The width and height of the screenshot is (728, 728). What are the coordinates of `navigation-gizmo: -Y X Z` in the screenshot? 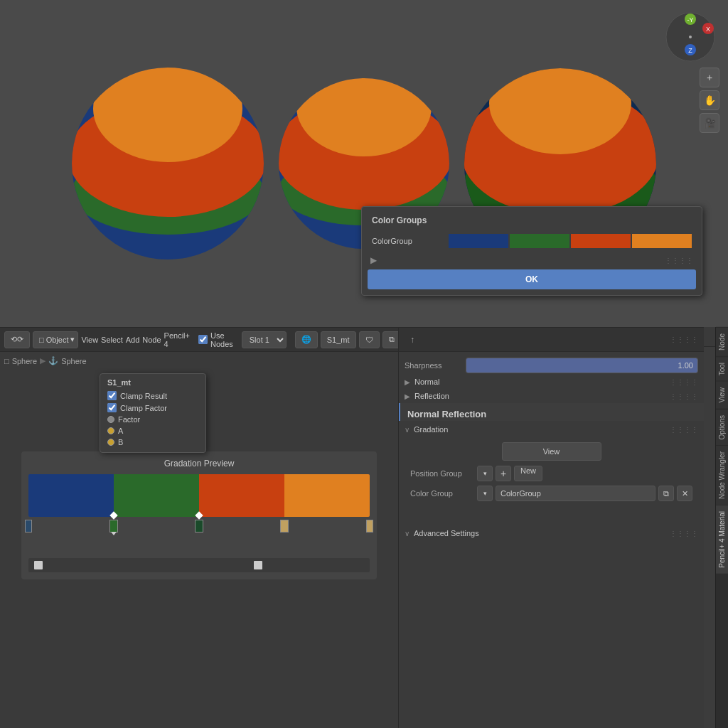 It's located at (692, 39).